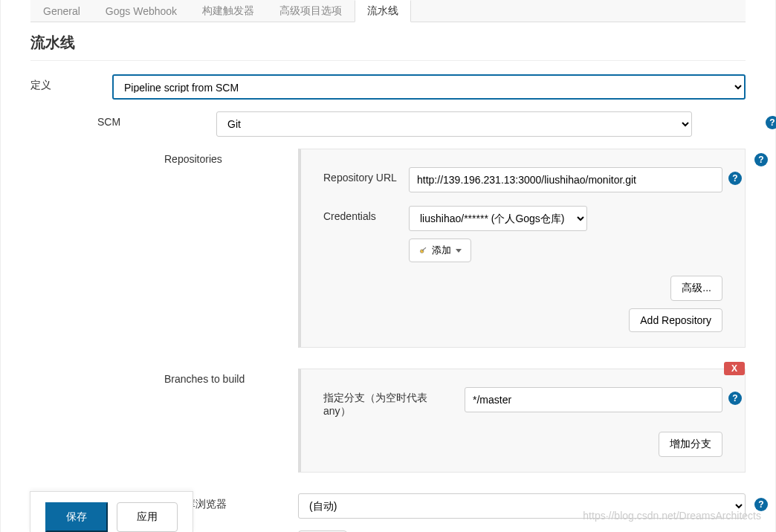  What do you see at coordinates (498, 218) in the screenshot?
I see `credentials-select: liushihao/****** (个人Gogs仓库)` at bounding box center [498, 218].